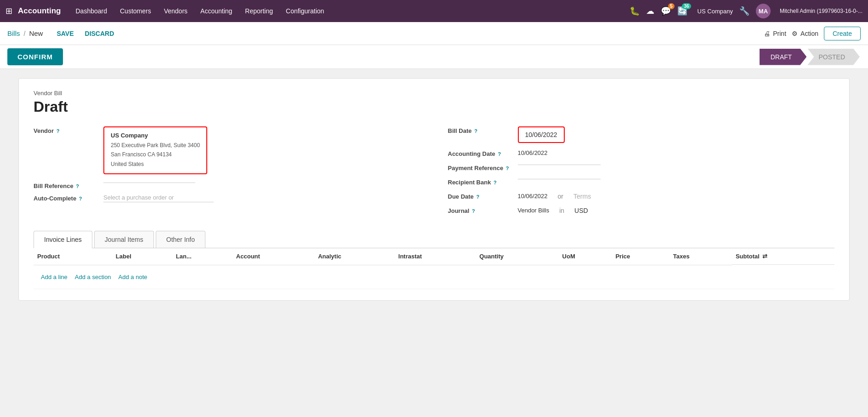  Describe the element at coordinates (478, 197) in the screenshot. I see `due-date-help-icon: ?` at that location.